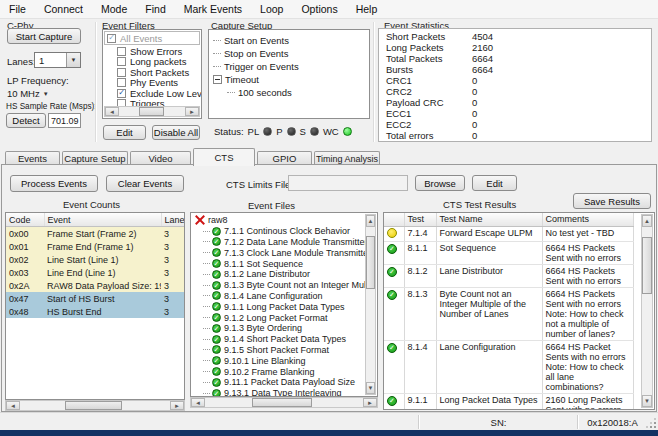 The height and width of the screenshot is (436, 658). I want to click on tree-item-stop-on-events: Stop on Events, so click(292, 54).